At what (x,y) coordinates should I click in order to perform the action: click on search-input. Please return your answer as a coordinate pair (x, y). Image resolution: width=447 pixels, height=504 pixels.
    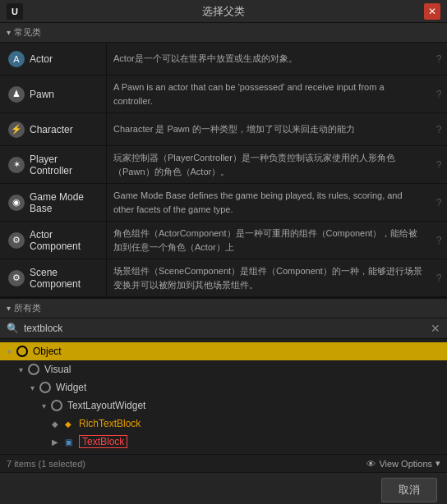
    Looking at the image, I should click on (225, 328).